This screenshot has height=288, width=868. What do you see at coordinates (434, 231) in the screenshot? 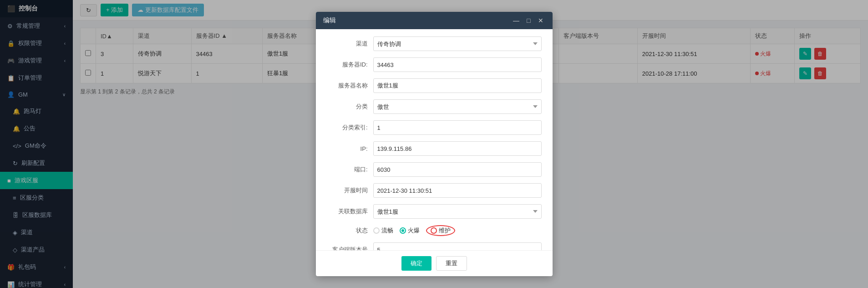
I see `status-row: 状态 流畅 火爆 维护` at bounding box center [434, 231].